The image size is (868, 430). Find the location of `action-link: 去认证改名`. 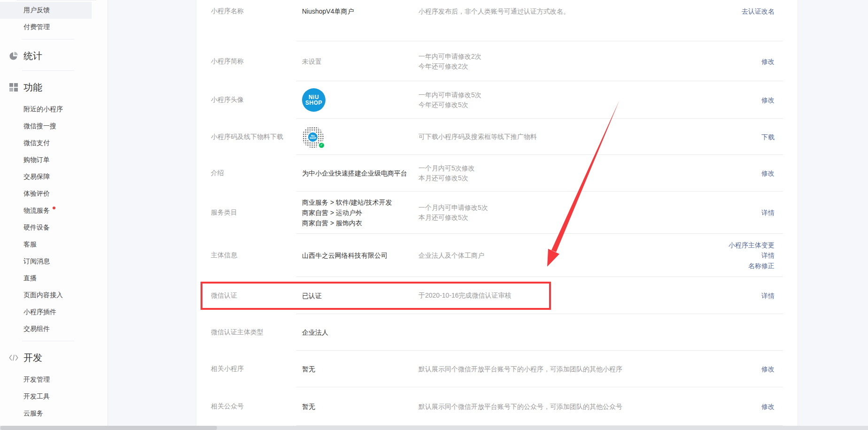

action-link: 去认证改名 is located at coordinates (758, 11).